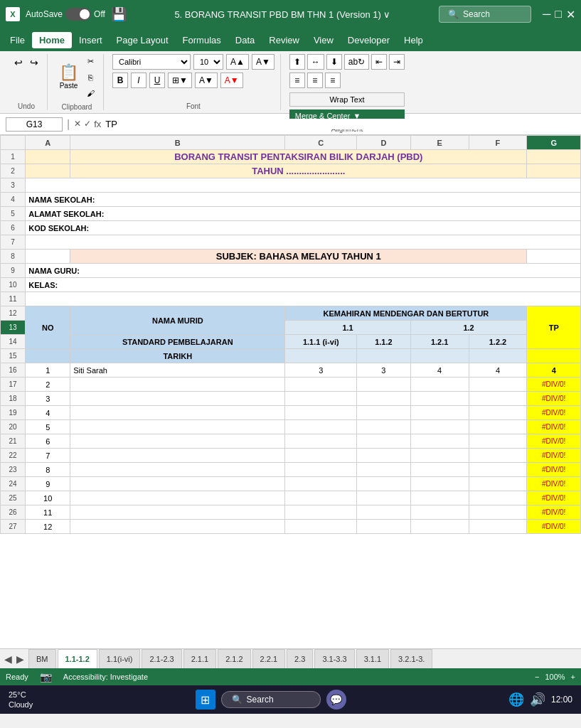  Describe the element at coordinates (48, 441) in the screenshot. I see `cell-no-21: 6` at that location.